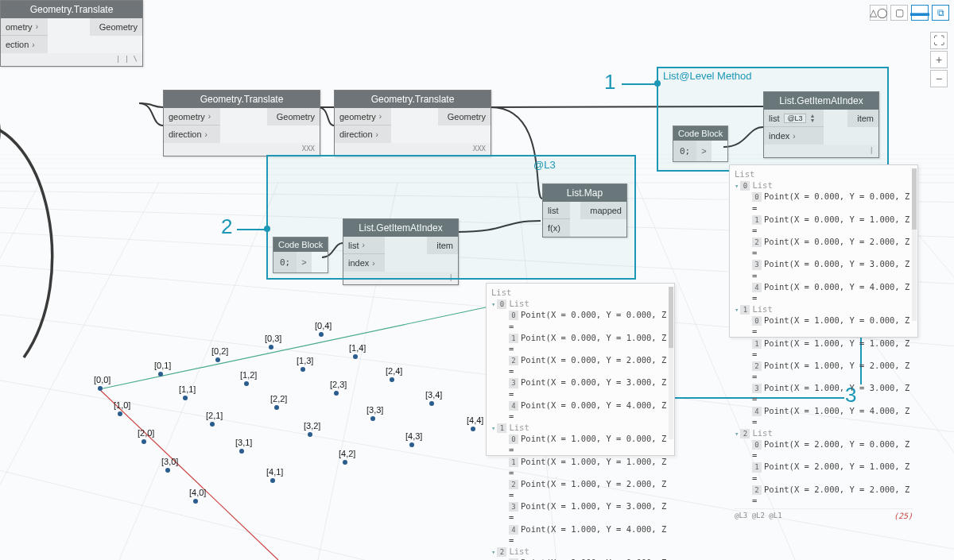 The image size is (954, 560). What do you see at coordinates (413, 123) in the screenshot?
I see `node-geometry-translate-3: Geometry.Translate geometry› direction› …` at bounding box center [413, 123].